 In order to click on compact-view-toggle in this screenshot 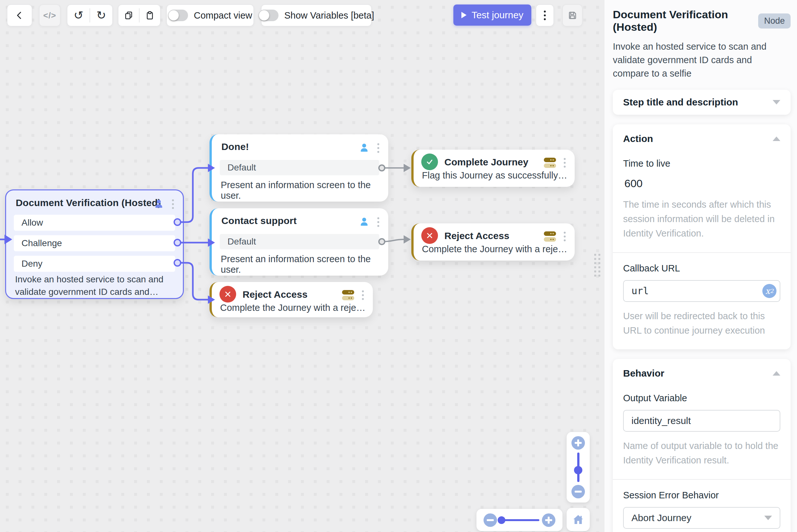, I will do `click(178, 15)`.